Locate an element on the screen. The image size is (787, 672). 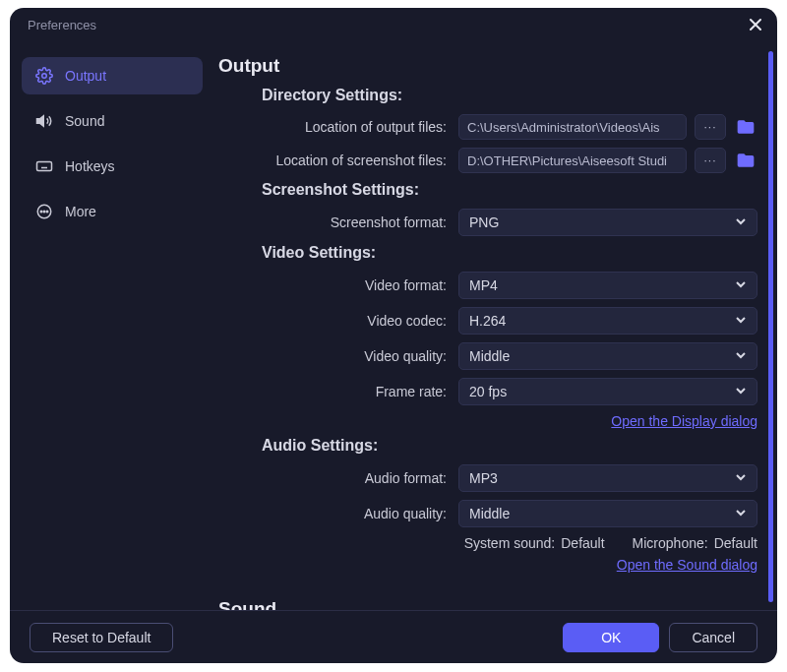
sidebar-item-label: Sound is located at coordinates (85, 121).